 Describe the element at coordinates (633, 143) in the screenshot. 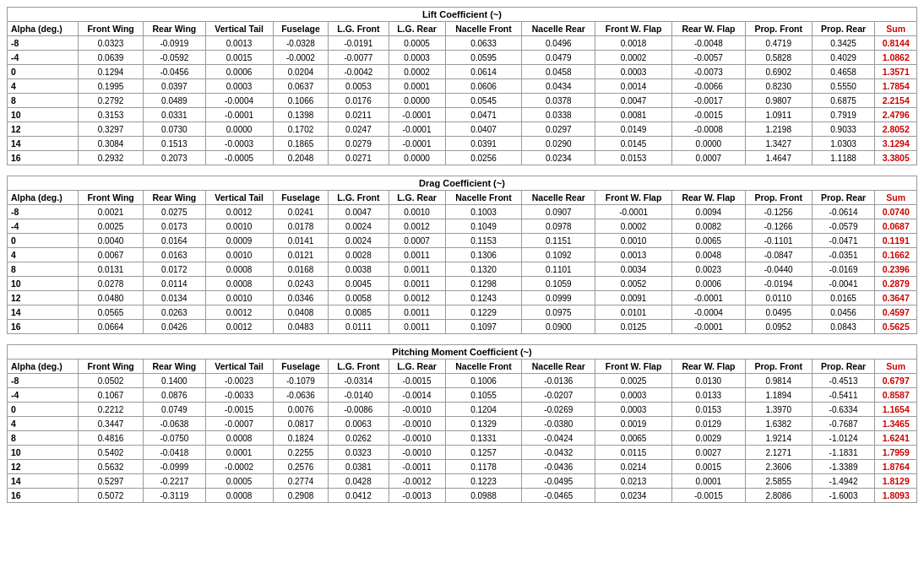

I see `cell-0-7-9: 0.0145` at that location.